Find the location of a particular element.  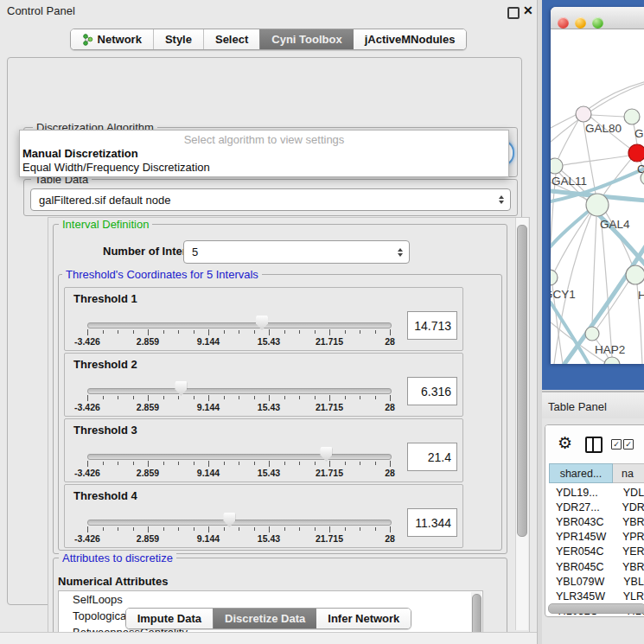

network-node-c is located at coordinates (636, 153).